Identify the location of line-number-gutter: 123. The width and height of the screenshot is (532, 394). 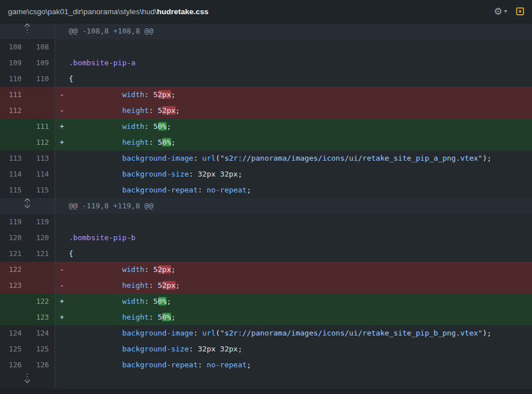
(27, 317).